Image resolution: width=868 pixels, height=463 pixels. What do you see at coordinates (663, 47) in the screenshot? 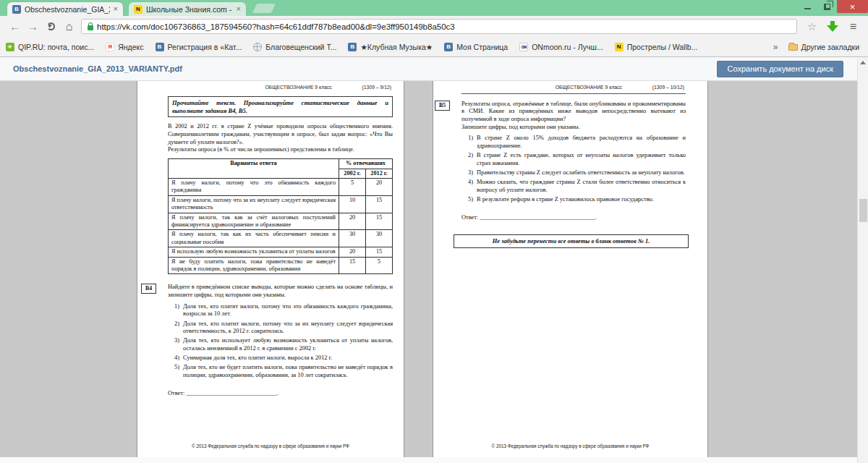
I see `bookmark-label: Прострелы / Wallb...` at bounding box center [663, 47].